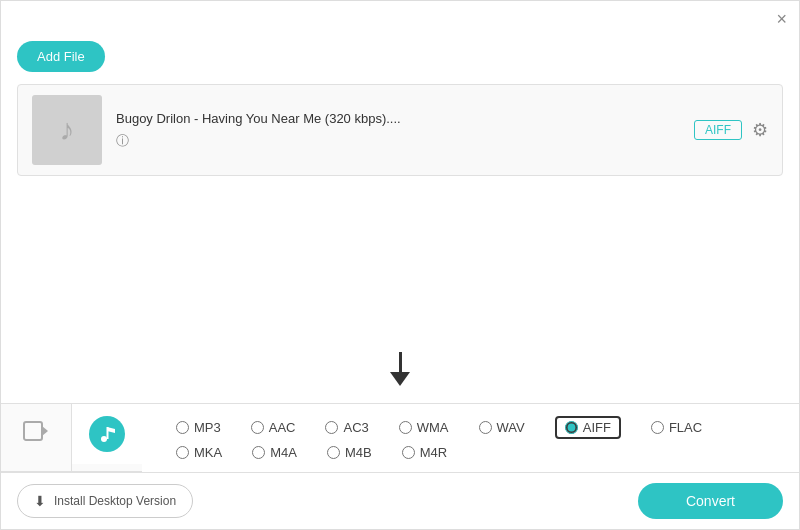 This screenshot has width=800, height=530. Describe the element at coordinates (400, 60) in the screenshot. I see `top-bar: Add File` at that location.